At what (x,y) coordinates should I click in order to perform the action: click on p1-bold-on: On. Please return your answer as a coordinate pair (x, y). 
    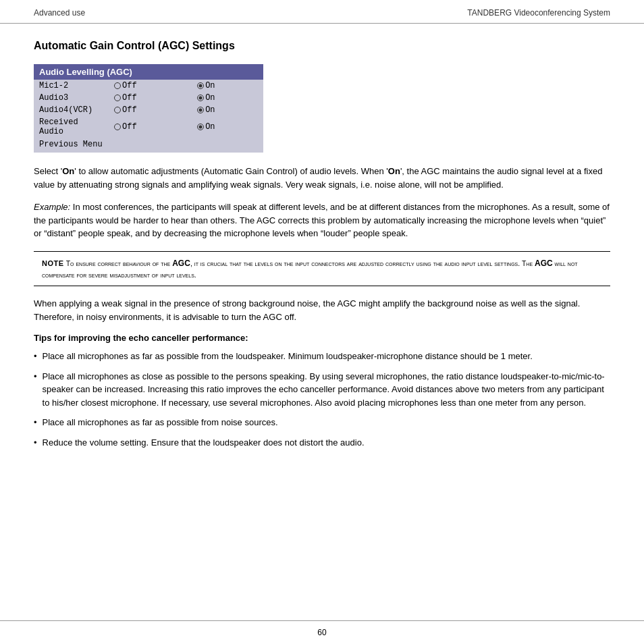
    Looking at the image, I should click on (68, 171).